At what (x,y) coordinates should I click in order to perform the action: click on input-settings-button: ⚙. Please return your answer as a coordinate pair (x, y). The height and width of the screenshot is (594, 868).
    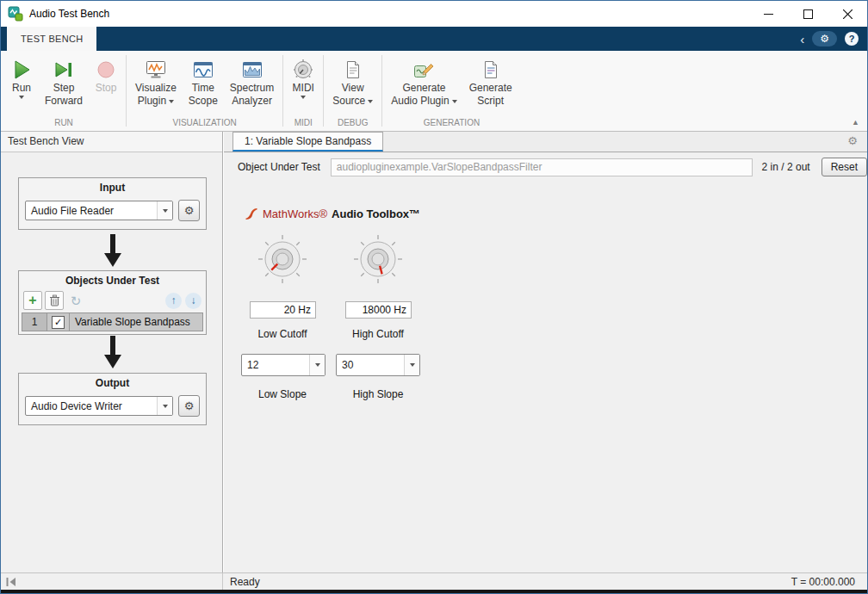
    Looking at the image, I should click on (189, 210).